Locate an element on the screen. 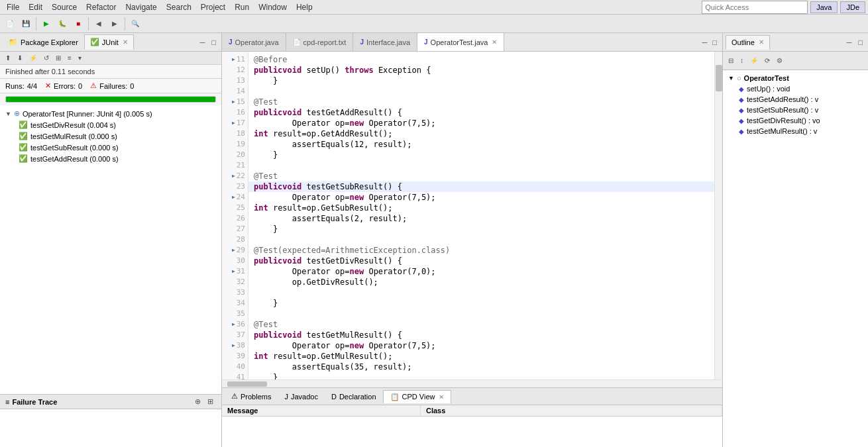  outline-filter-btn: ⚡ is located at coordinates (754, 61).